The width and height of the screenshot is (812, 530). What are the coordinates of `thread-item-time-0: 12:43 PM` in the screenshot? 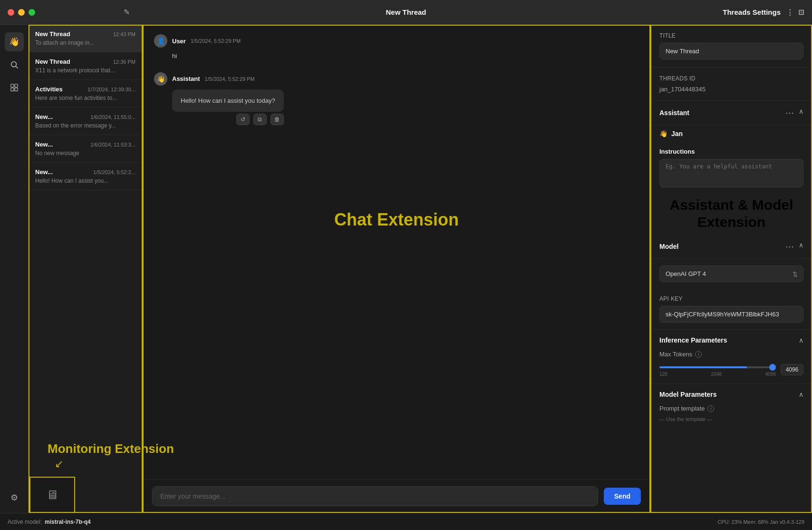 It's located at (125, 34).